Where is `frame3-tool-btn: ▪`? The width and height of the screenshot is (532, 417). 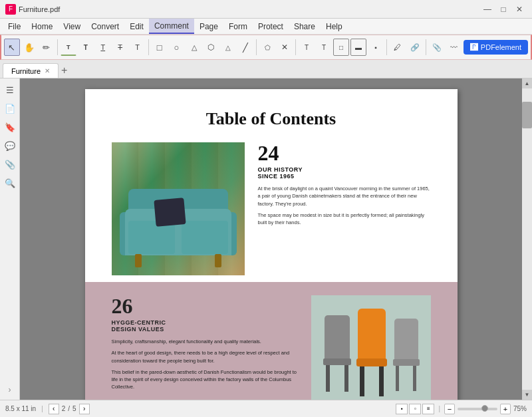
frame3-tool-btn: ▪ is located at coordinates (376, 47).